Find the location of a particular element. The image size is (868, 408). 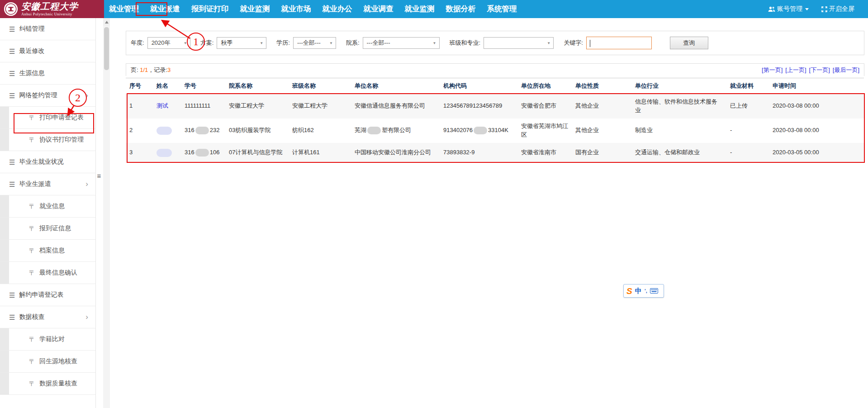

table-row: 331610607计算机与信息学院计算机161中国移动安徽公司淮南分公司7389… is located at coordinates (495, 153).